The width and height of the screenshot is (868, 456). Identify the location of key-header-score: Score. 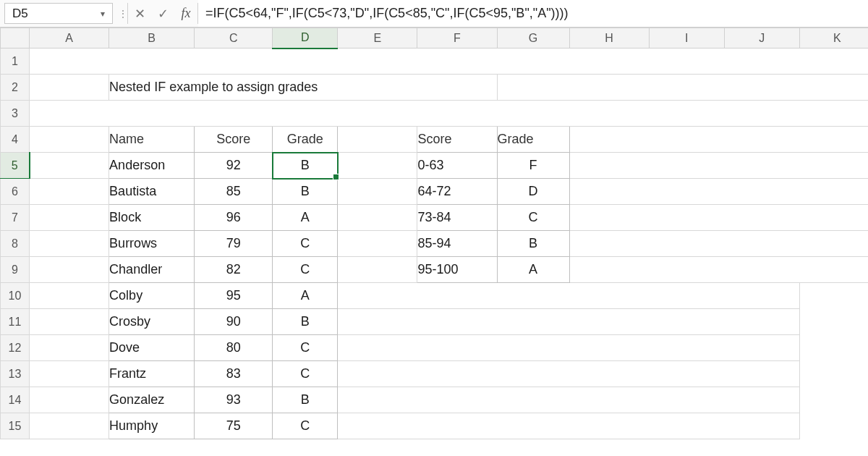
(457, 140).